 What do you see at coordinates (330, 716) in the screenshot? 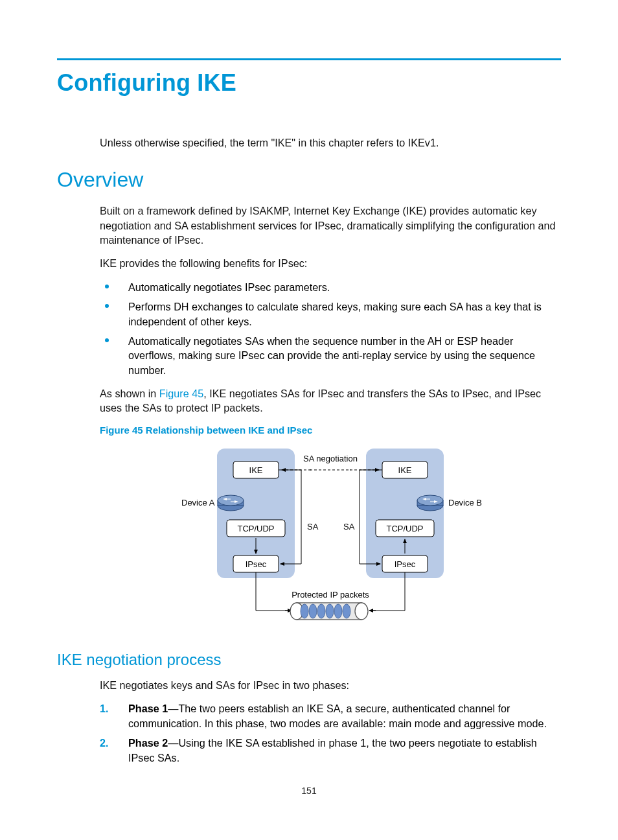
I see `list-item: 1. Phase 1—The two peers establish an IK…` at bounding box center [330, 716].